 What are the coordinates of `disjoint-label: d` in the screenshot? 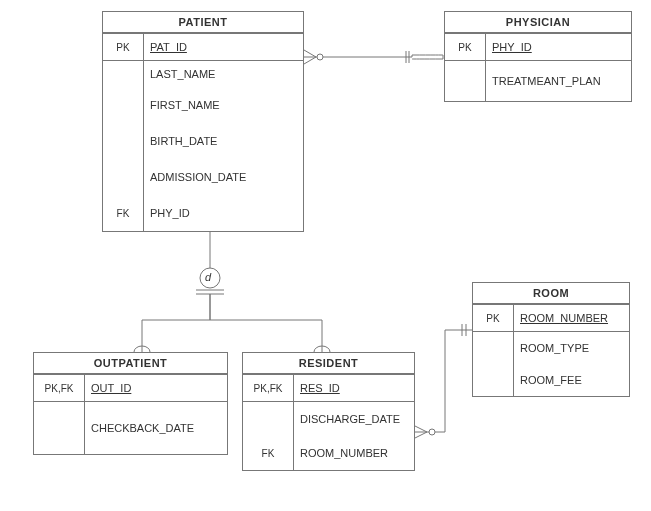 It's located at (208, 277).